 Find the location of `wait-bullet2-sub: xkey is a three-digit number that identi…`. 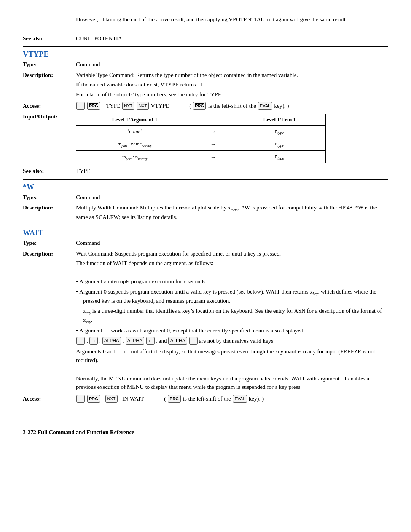

wait-bullet2-sub: xkey is a three-digit number that identi… is located at coordinates (232, 316).